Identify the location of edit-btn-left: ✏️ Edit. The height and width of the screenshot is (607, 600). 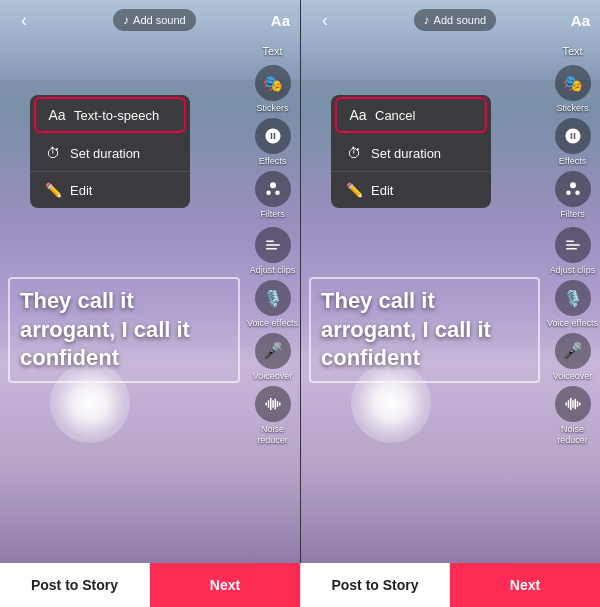
(110, 190).